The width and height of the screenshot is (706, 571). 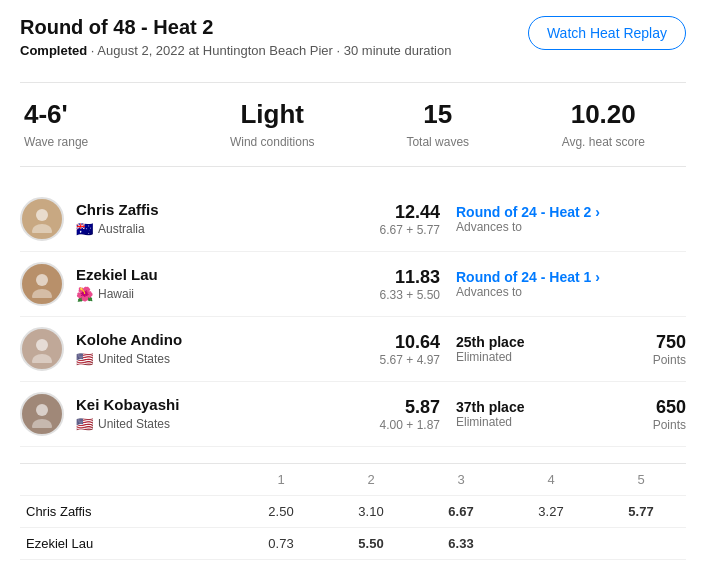 I want to click on surfer-result: 37th place Eliminated, so click(x=536, y=414).